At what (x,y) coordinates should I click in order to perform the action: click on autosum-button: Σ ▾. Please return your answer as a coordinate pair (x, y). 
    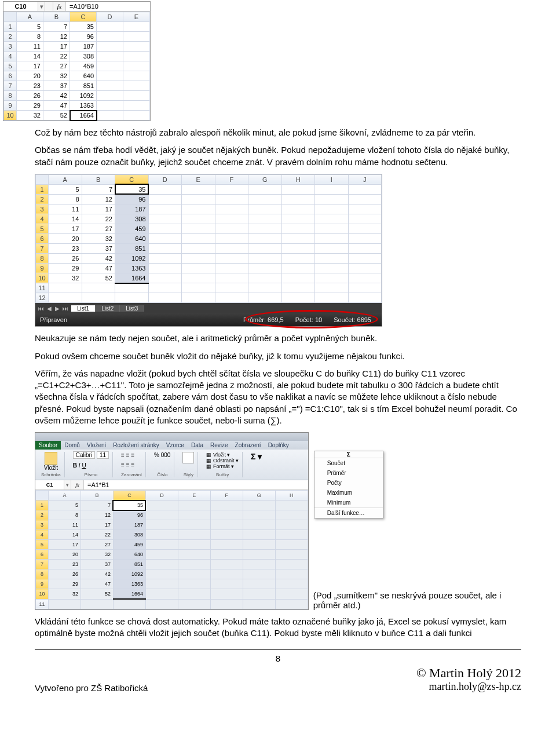
    Looking at the image, I should click on (256, 456).